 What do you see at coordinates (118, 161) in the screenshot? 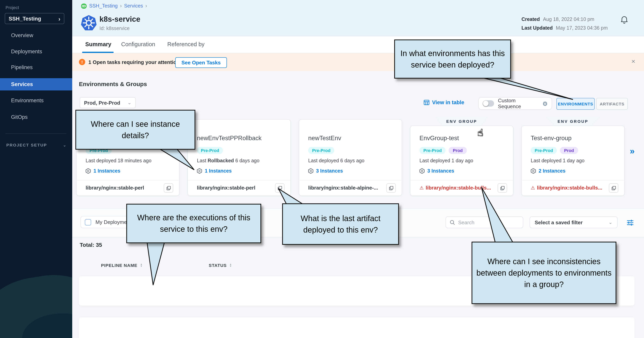
I see `last-deployed-text: Last deployed 18 minutes ago` at bounding box center [118, 161].